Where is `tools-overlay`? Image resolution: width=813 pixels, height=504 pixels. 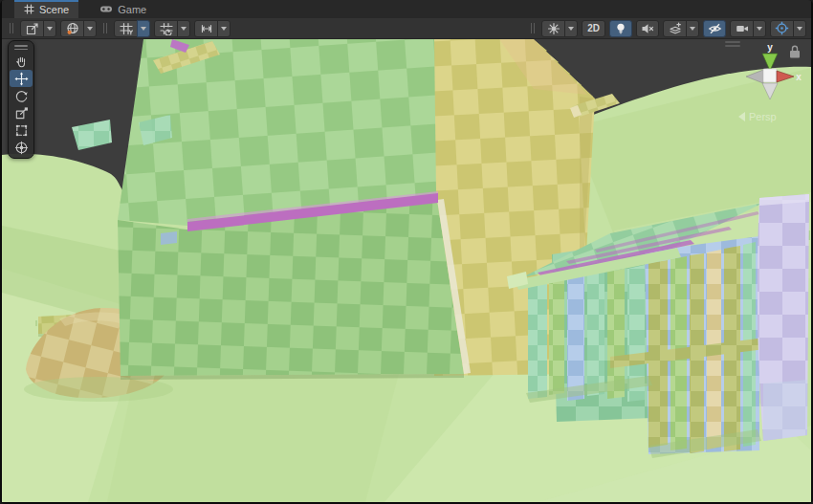 tools-overlay is located at coordinates (21, 99).